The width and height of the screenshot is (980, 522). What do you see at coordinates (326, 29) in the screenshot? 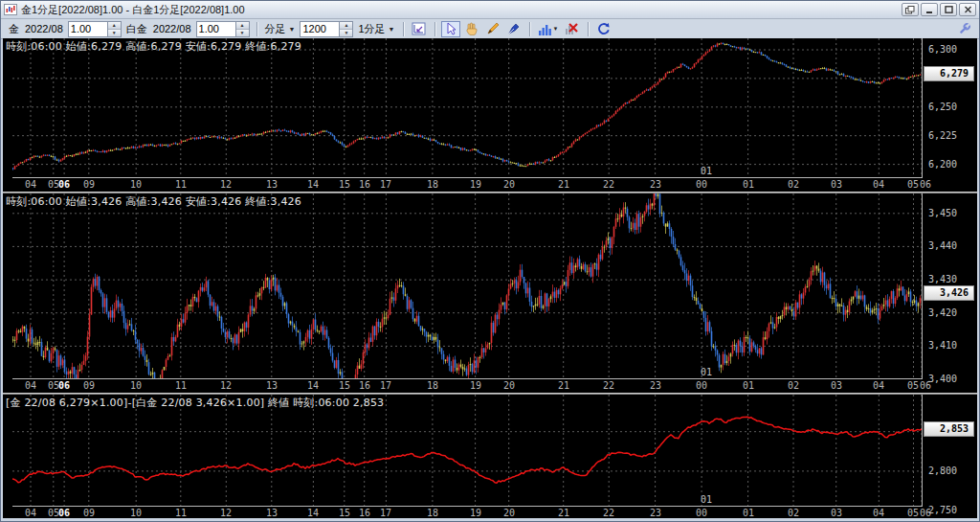
I see `bar-count-spinner: ▲▼` at bounding box center [326, 29].